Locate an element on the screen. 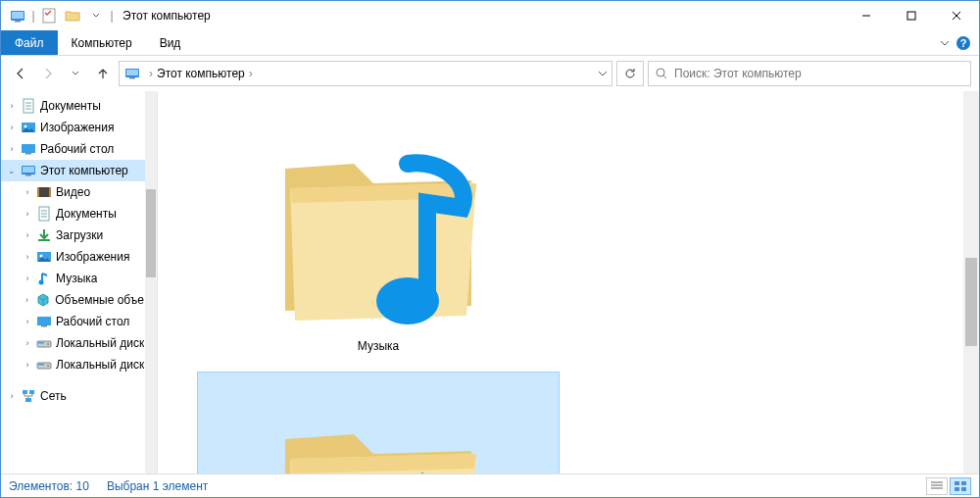  view-details-button is located at coordinates (937, 486).